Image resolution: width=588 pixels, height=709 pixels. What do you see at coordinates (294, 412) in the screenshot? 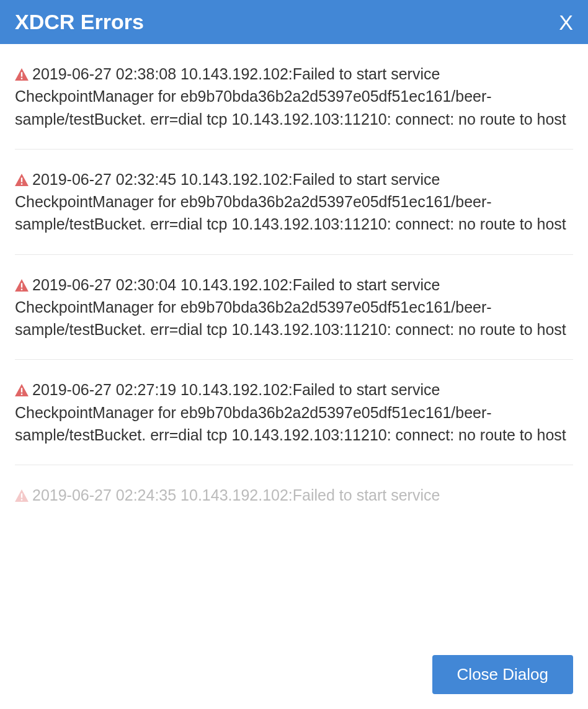
I see `error-item: 2019-06-27 02:27:19 10.143.192.102:Faile…` at bounding box center [294, 412].